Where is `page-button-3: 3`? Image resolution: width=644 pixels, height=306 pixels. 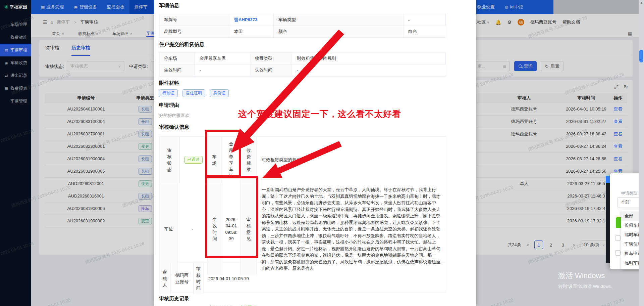 page-button-3: 3 is located at coordinates (563, 245).